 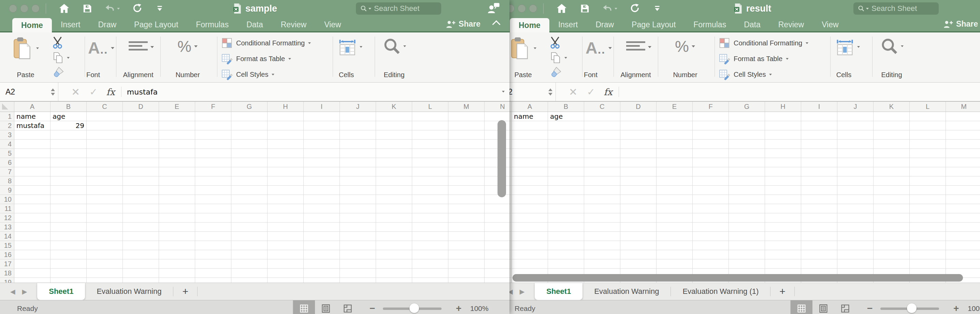 What do you see at coordinates (638, 199) in the screenshot?
I see `cell-D10` at bounding box center [638, 199].